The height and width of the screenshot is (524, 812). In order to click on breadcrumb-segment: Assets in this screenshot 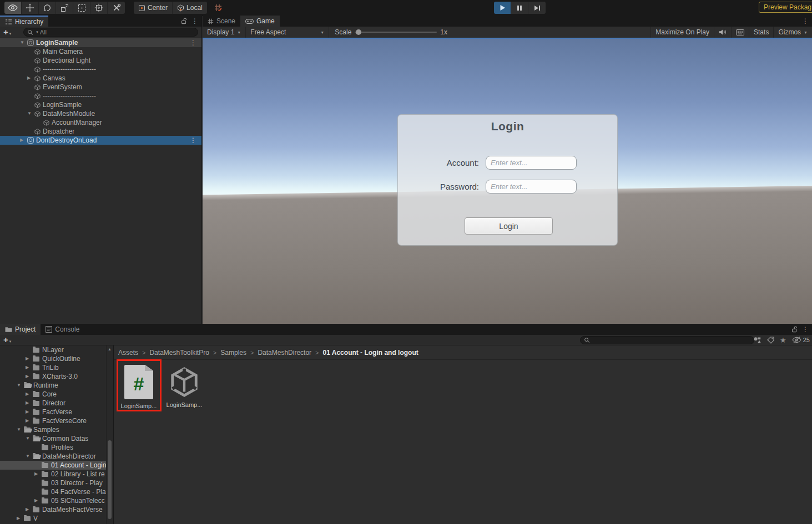, I will do `click(128, 353)`.